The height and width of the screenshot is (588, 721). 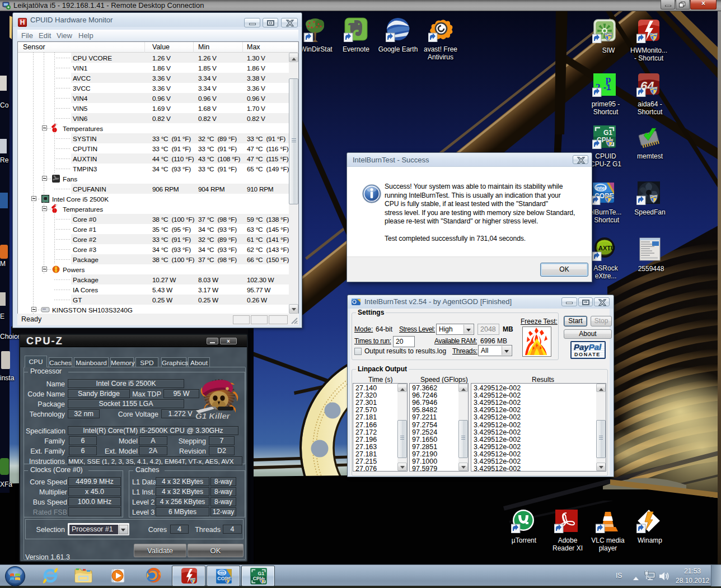 I want to click on svg-text: AXTU, so click(x=607, y=248).